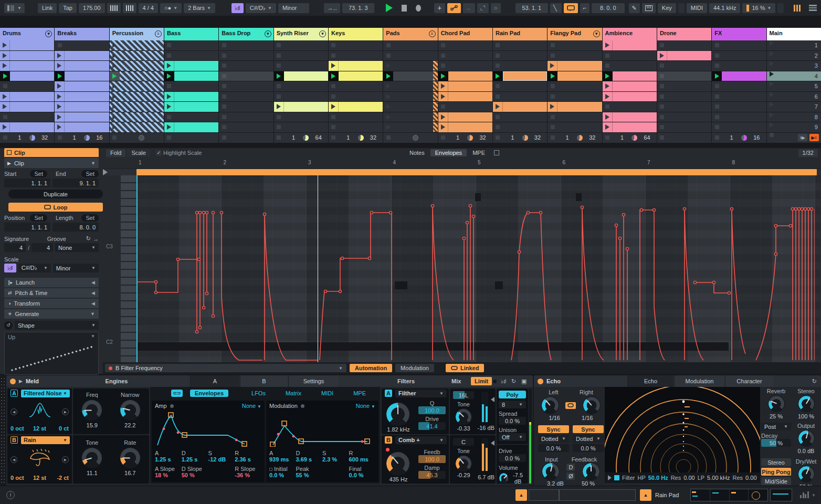  What do you see at coordinates (550, 405) in the screenshot?
I see `echo-left-time-knob` at bounding box center [550, 405].